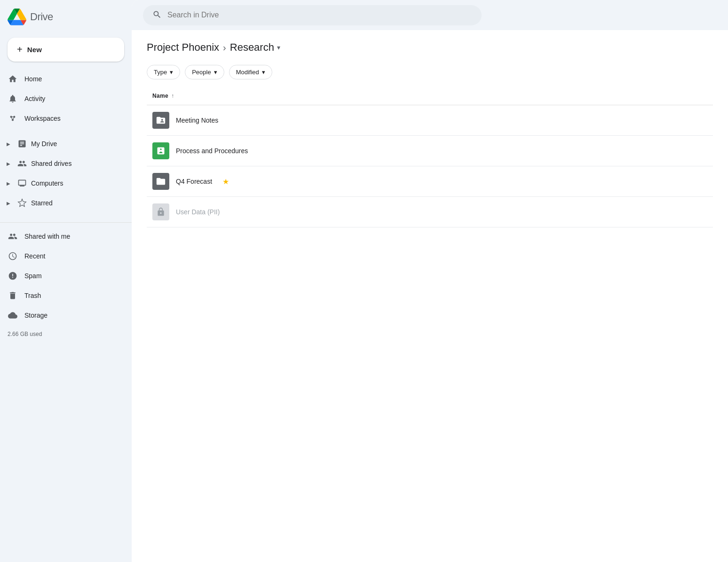  What do you see at coordinates (194, 181) in the screenshot?
I see `file-name-text: Q4 Forecast` at bounding box center [194, 181].